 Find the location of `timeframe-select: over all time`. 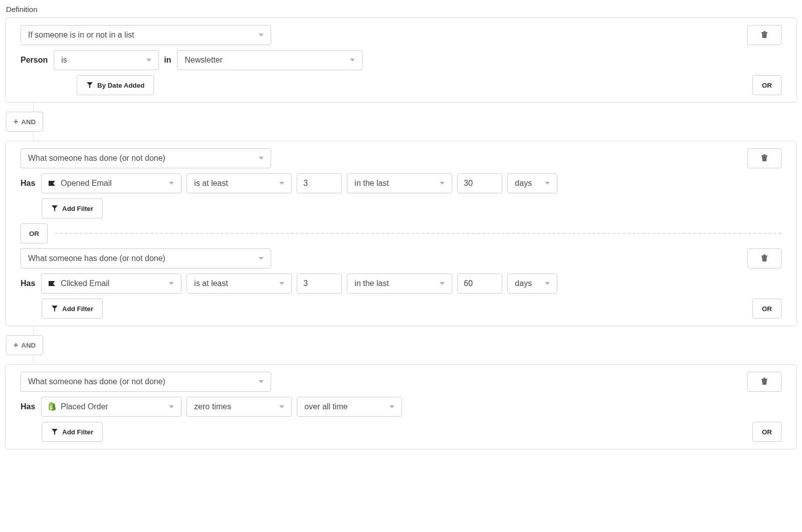

timeframe-select: over all time is located at coordinates (349, 407).